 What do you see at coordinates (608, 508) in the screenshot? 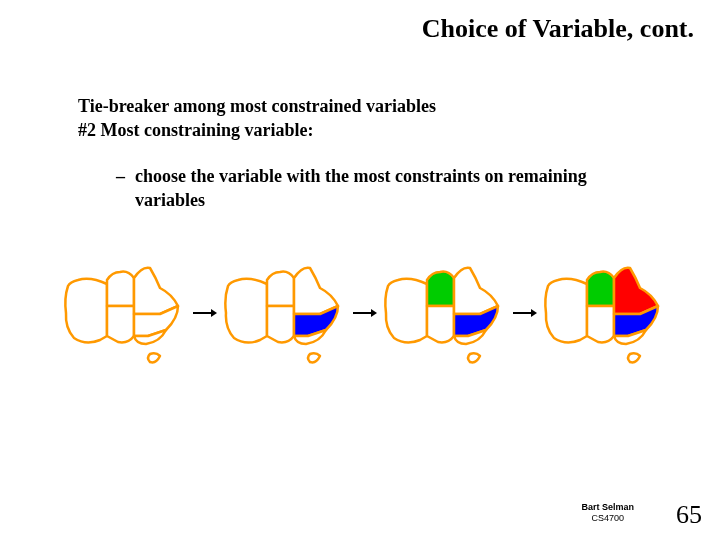
I see `author-name: Bart Selman` at bounding box center [608, 508].